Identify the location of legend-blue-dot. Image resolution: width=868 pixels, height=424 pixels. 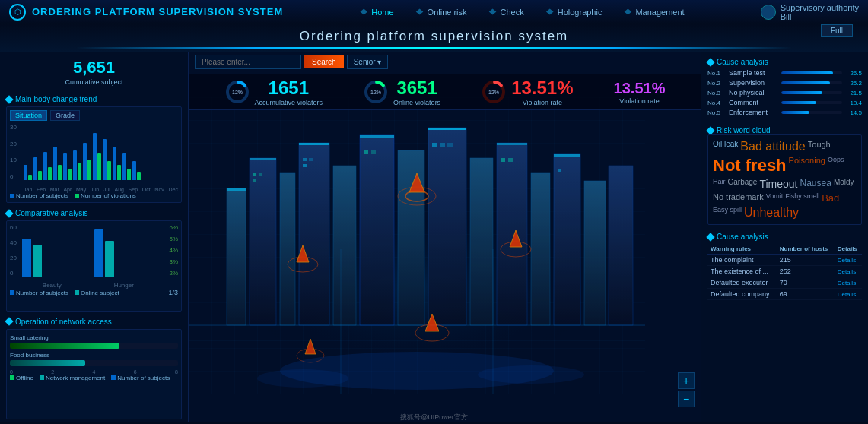
(12, 196).